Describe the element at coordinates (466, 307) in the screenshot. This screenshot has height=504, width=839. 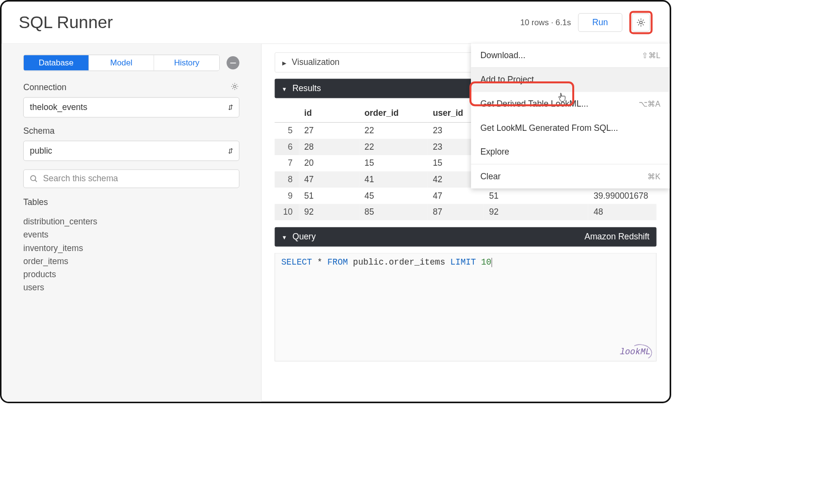
I see `sql-editor: SELECT * FROM public.order_items LIMIT 1…` at that location.